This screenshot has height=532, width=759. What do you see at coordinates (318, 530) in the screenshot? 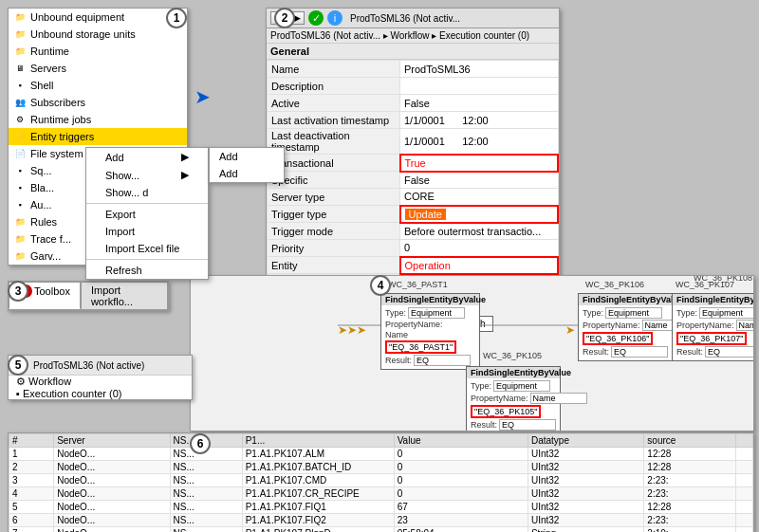
I see `cell-p1: P1.A1.PK107.PlanD` at bounding box center [318, 530].